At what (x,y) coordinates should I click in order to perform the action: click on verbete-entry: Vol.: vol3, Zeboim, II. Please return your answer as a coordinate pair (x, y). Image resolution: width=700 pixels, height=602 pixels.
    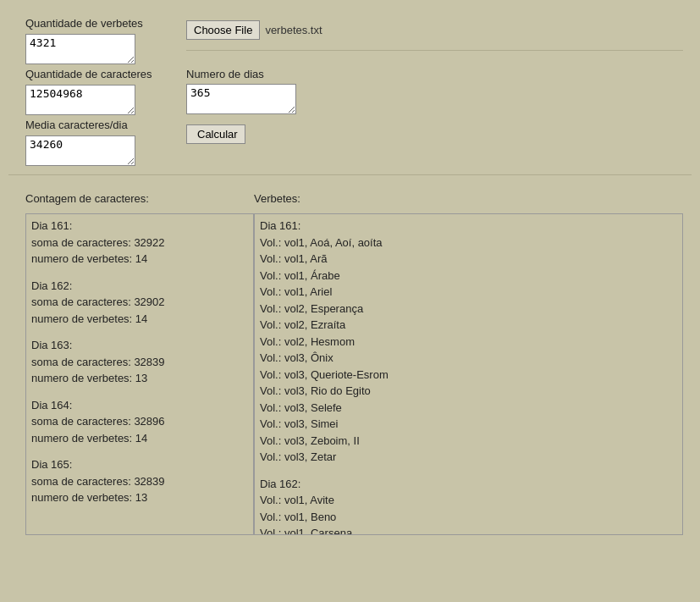
    Looking at the image, I should click on (469, 441).